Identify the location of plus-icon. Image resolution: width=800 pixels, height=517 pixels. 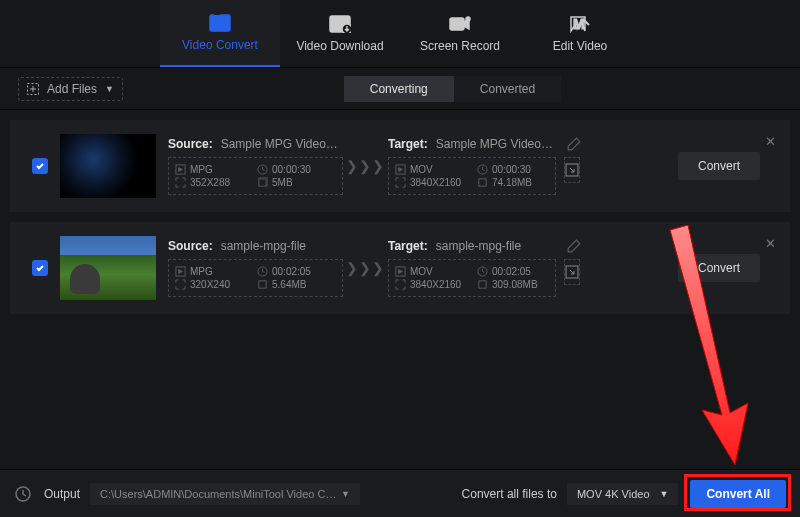
(33, 89).